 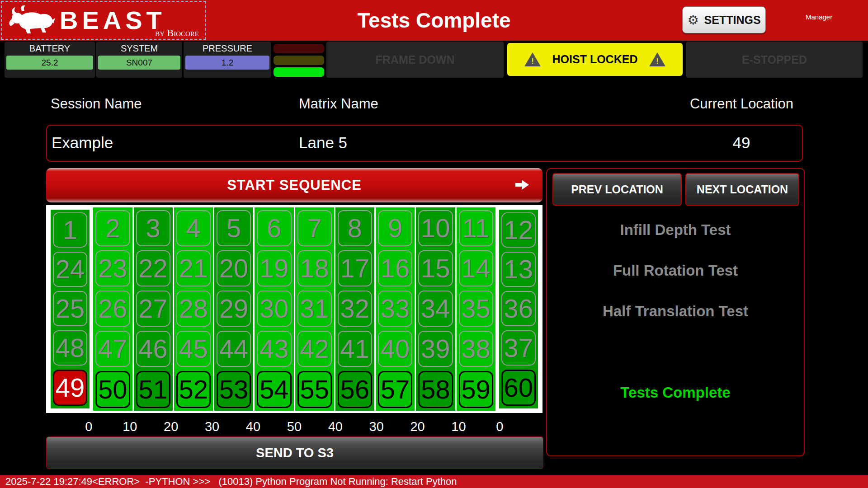 I want to click on grid-cell-38: 38, so click(x=476, y=349).